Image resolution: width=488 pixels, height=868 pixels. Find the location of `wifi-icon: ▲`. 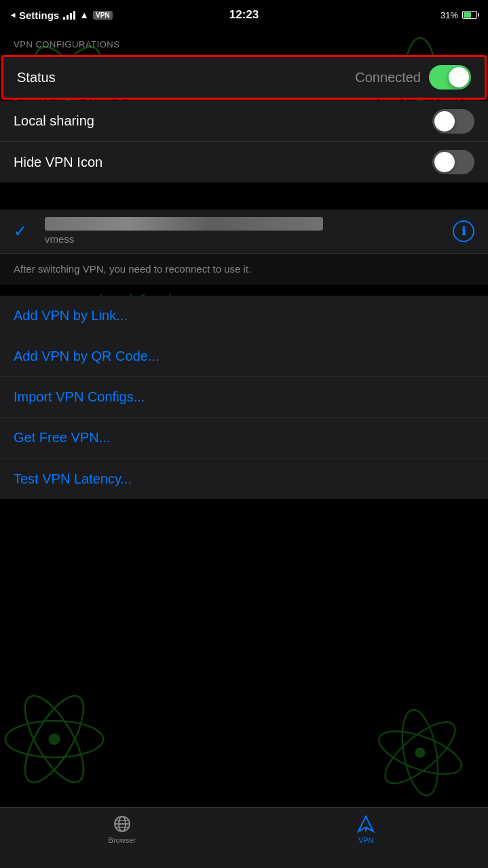

wifi-icon: ▲ is located at coordinates (84, 15).